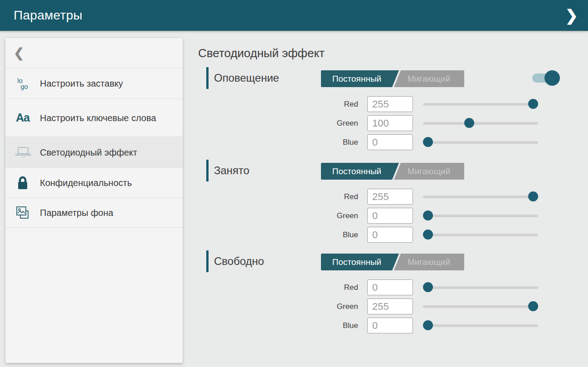  I want to click on toggle-thumb, so click(552, 78).